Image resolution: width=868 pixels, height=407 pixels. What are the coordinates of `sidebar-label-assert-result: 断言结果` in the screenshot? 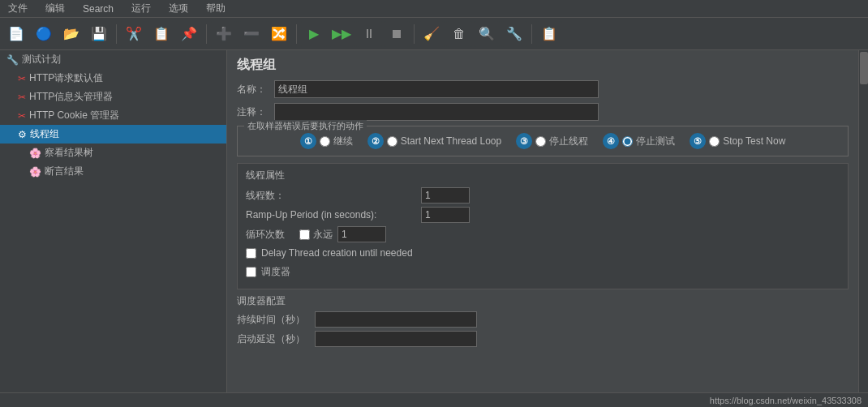 It's located at (64, 172).